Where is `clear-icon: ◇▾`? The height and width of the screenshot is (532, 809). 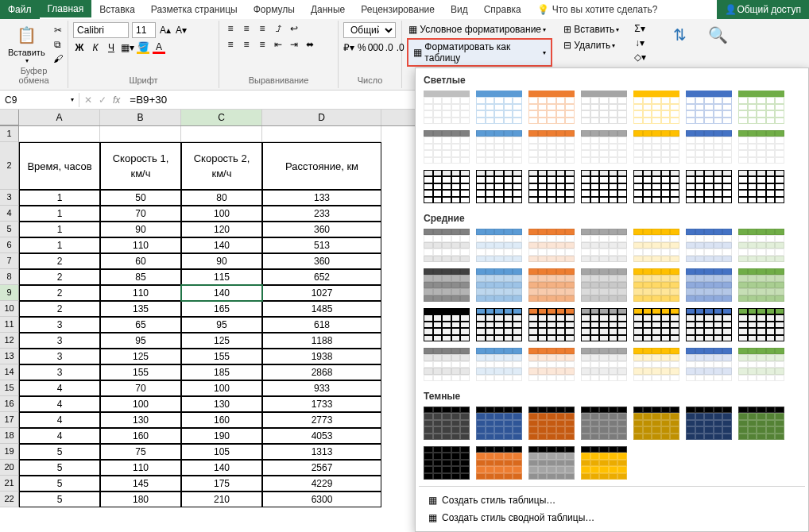
clear-icon: ◇▾ is located at coordinates (640, 57).